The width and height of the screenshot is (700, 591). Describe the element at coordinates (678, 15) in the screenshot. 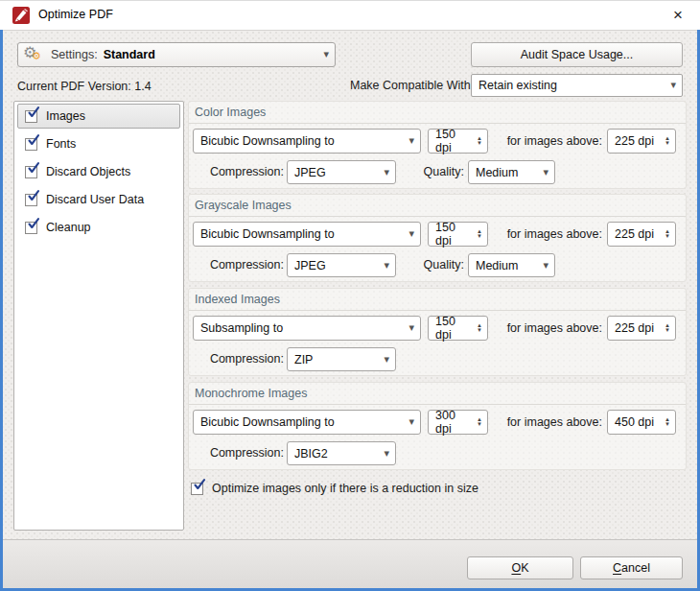

I see `close-icon: ×` at that location.